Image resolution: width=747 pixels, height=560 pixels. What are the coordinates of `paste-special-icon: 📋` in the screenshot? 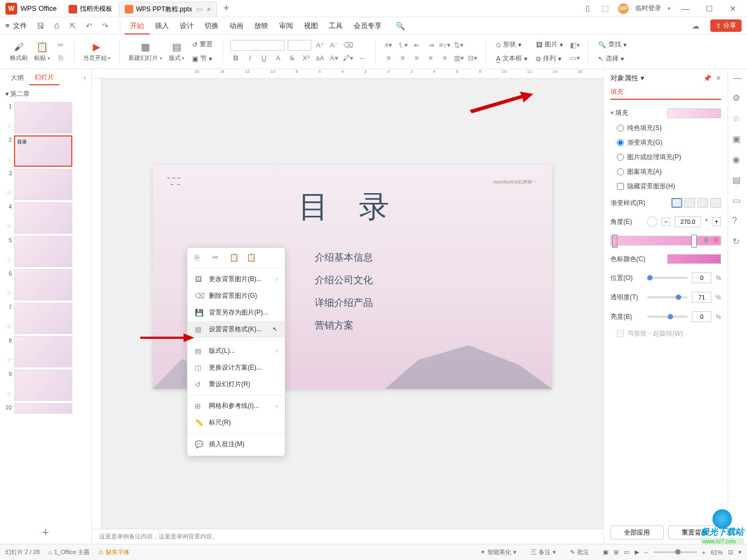 It's located at (252, 258).